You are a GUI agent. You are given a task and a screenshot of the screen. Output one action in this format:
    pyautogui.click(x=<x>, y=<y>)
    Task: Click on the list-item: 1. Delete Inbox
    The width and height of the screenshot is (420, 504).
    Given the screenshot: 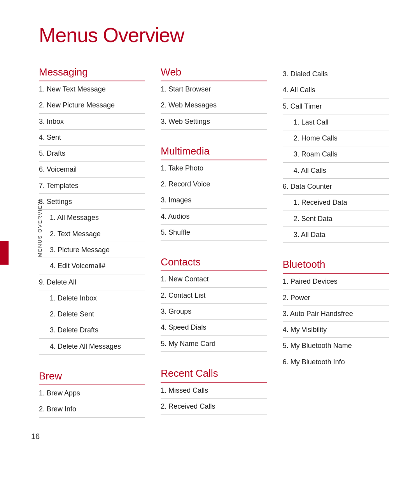 What is the action you would take?
    pyautogui.click(x=92, y=298)
    